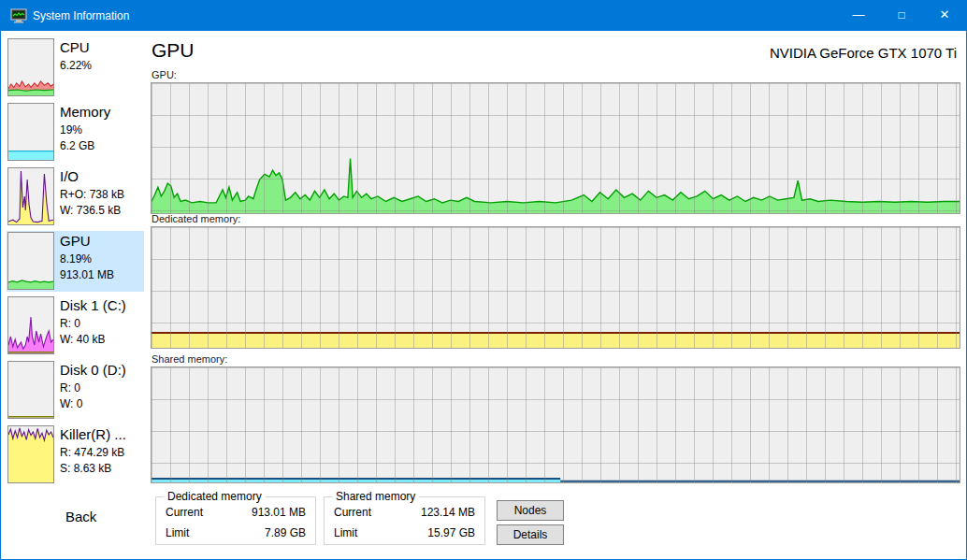  Describe the element at coordinates (173, 50) in the screenshot. I see `page-title: GPU` at that location.